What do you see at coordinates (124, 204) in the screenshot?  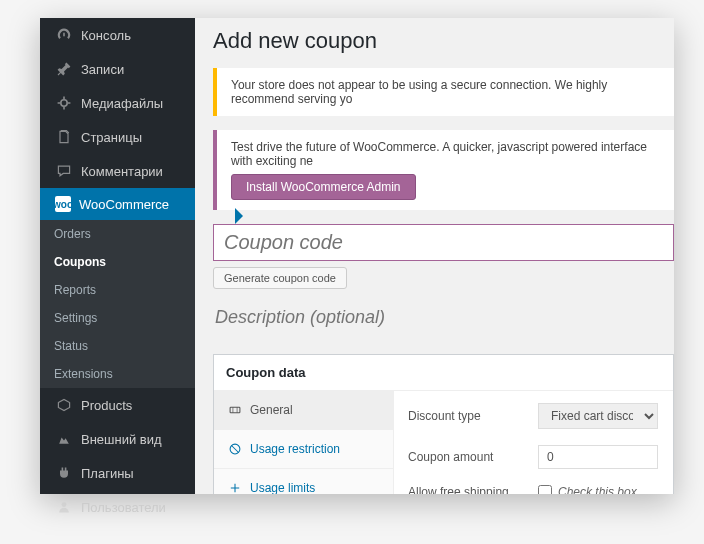 I see `menu-label: WooCommerce` at bounding box center [124, 204].